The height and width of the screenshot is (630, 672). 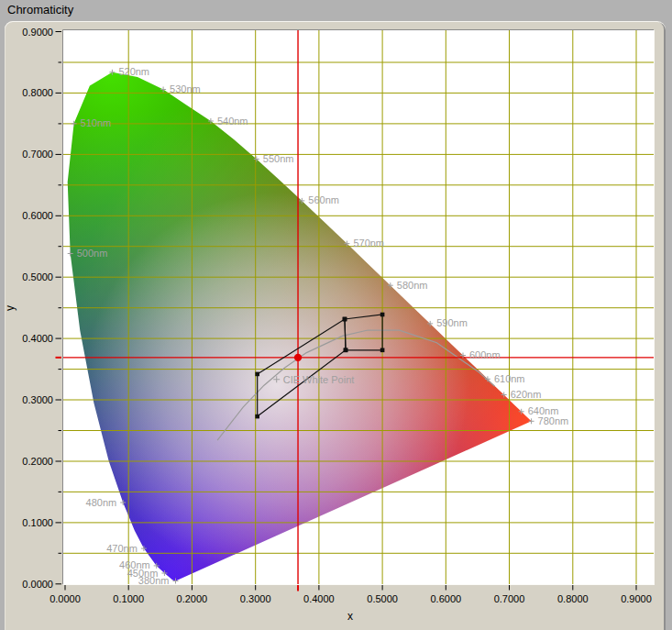 What do you see at coordinates (38, 277) in the screenshot?
I see `y-tick-label: 0.5000` at bounding box center [38, 277].